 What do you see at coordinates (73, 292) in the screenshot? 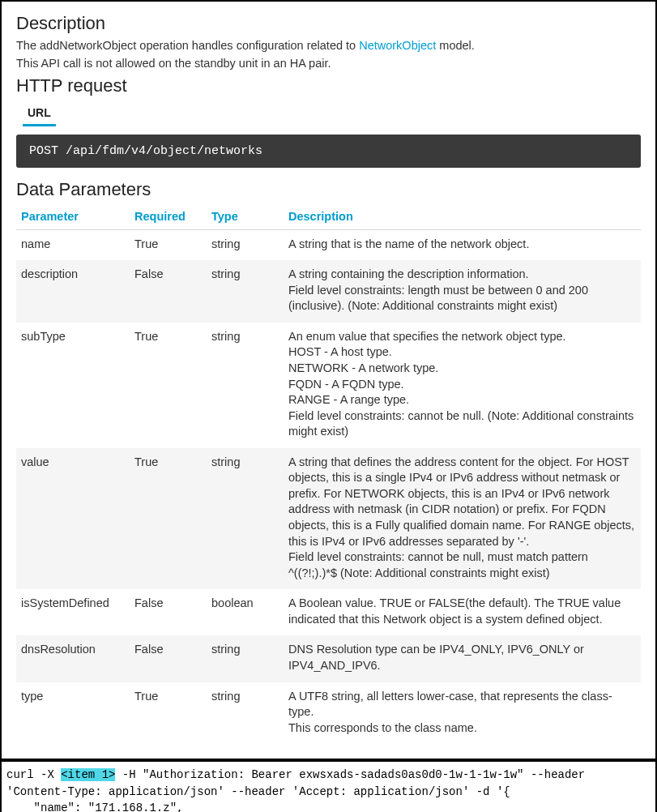
I see `cell-param: description` at bounding box center [73, 292].